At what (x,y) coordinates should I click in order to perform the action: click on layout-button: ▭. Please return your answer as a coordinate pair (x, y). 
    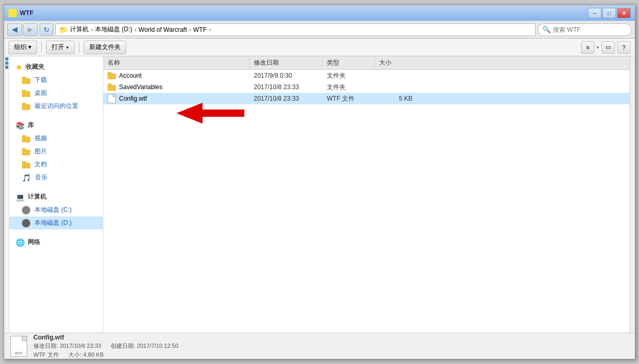
    Looking at the image, I should click on (608, 47).